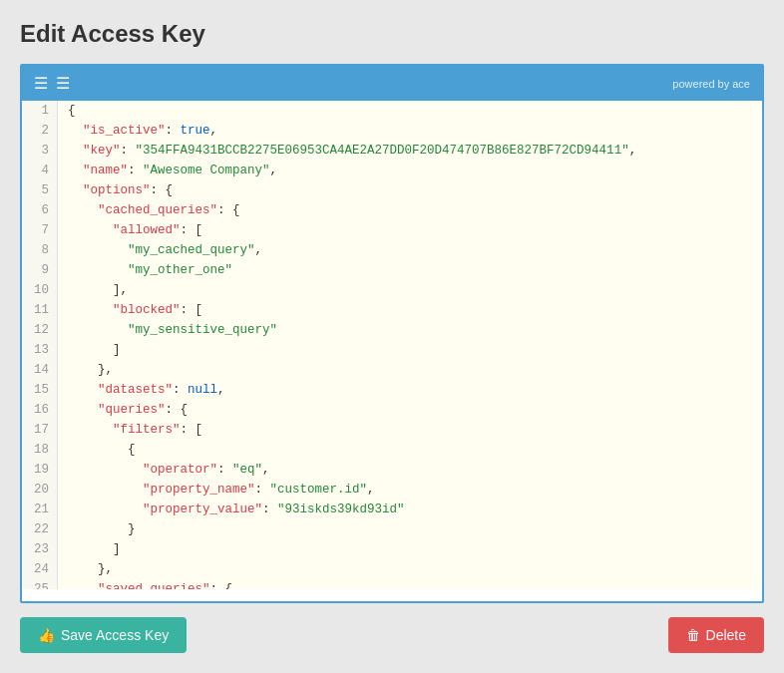 This screenshot has height=673, width=784. I want to click on table-row: 8 "my_cached_query",, so click(392, 250).